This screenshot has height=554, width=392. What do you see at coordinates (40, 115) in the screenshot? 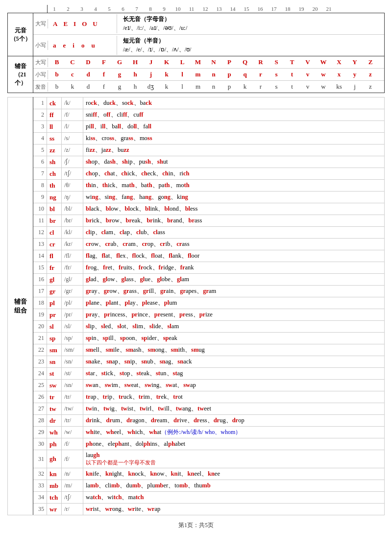
I see `combo-number: 2` at bounding box center [40, 115].